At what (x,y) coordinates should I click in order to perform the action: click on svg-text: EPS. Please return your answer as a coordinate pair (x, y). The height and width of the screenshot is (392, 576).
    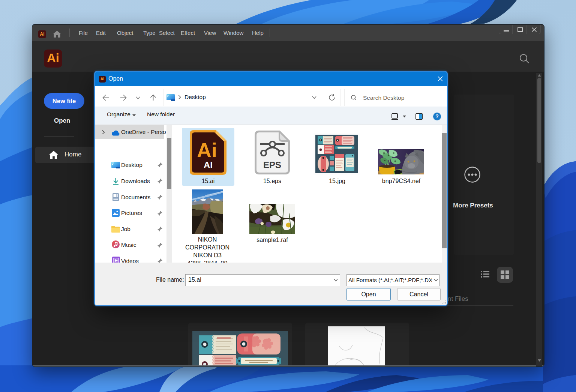
    Looking at the image, I should click on (272, 165).